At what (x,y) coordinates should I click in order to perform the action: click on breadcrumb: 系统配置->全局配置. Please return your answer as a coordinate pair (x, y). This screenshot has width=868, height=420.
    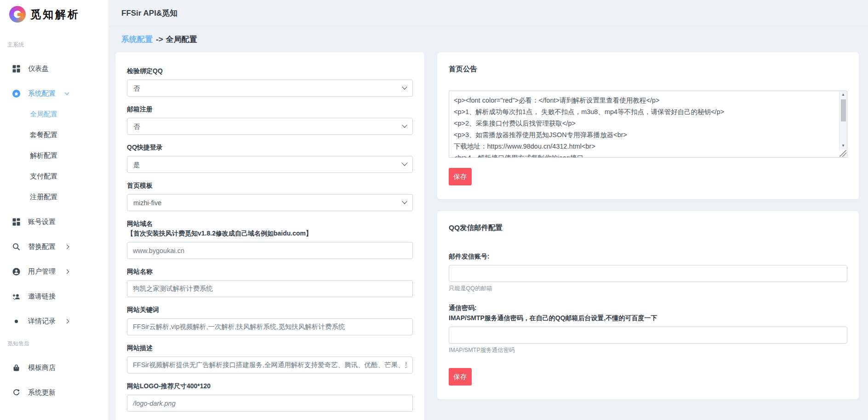
    Looking at the image, I should click on (488, 39).